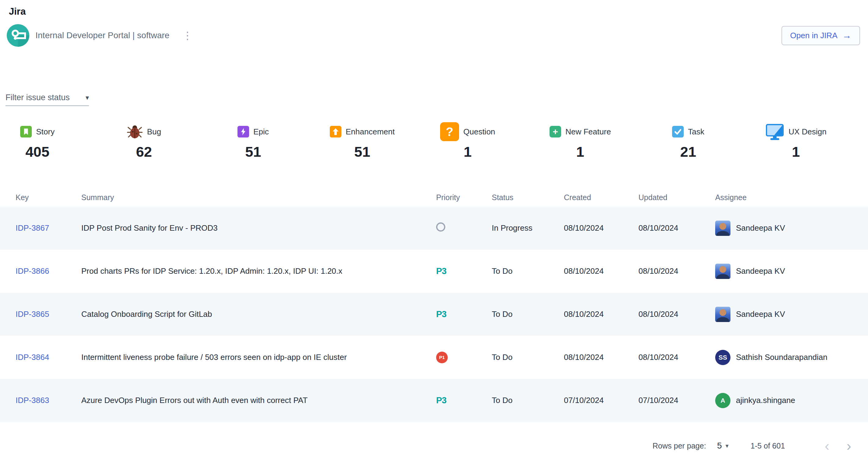  I want to click on table-row: IDP-3865 Catalog Onboarding Script for G…, so click(434, 314).